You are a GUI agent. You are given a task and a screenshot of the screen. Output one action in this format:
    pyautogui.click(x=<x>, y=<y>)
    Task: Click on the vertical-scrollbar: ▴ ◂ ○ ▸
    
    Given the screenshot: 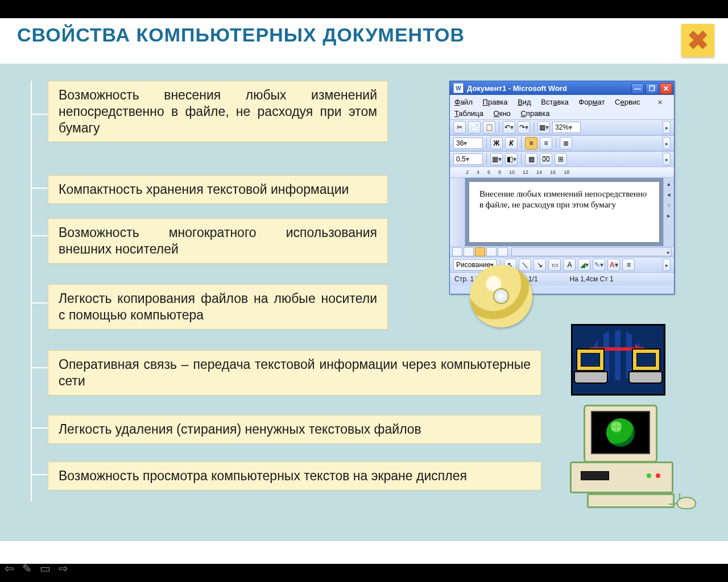 What is the action you would take?
    pyautogui.click(x=669, y=212)
    